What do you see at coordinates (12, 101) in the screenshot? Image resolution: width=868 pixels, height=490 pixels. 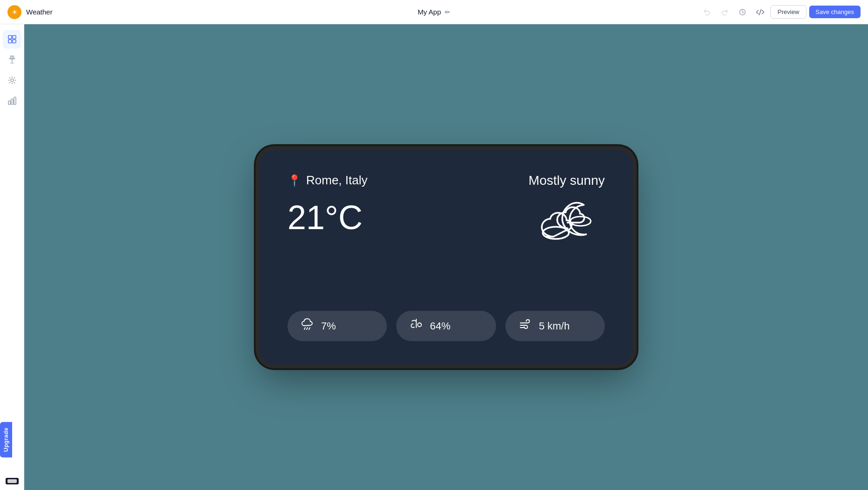 I see `sidebar-item-chart` at bounding box center [12, 101].